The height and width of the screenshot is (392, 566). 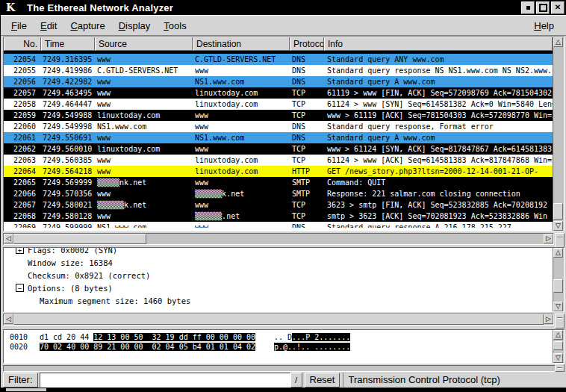 What do you see at coordinates (278, 337) in the screenshot?
I see `hex-row: 0010d1 cd 20 44 12 13 00 50 32 19 dd ff …` at bounding box center [278, 337].